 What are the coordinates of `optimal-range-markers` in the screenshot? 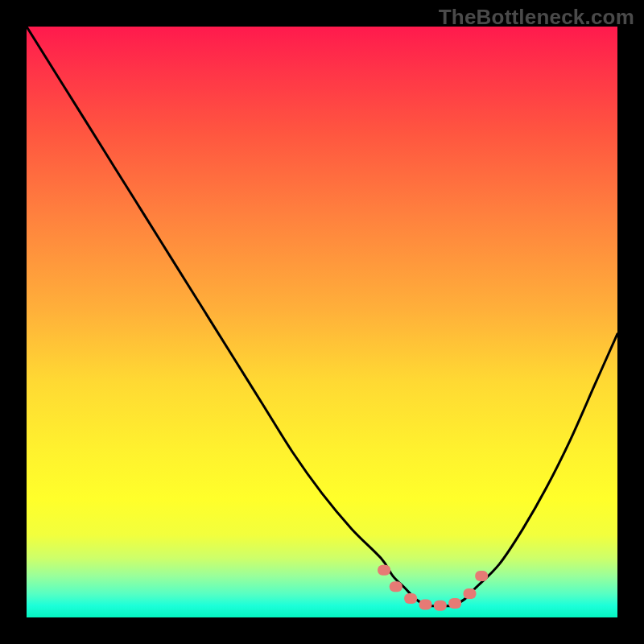 It's located at (433, 588).